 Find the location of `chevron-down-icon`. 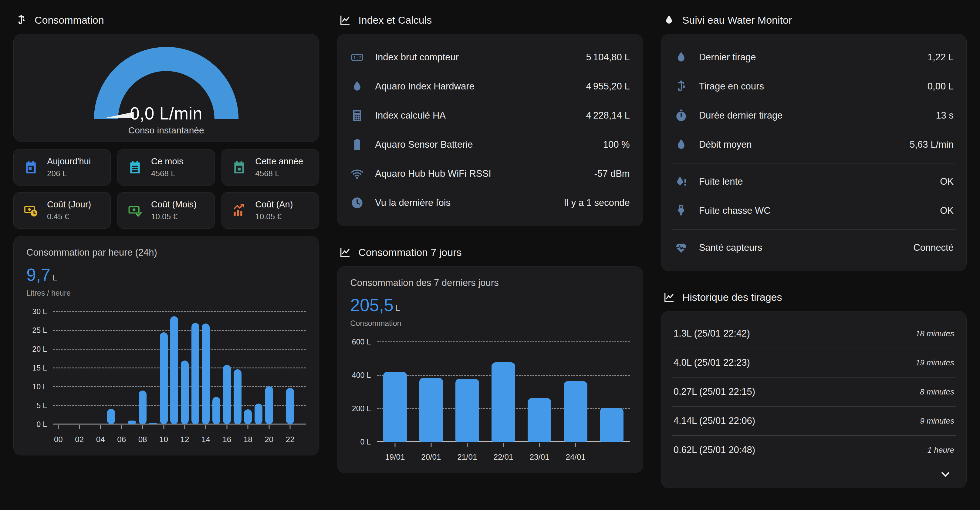

chevron-down-icon is located at coordinates (945, 474).